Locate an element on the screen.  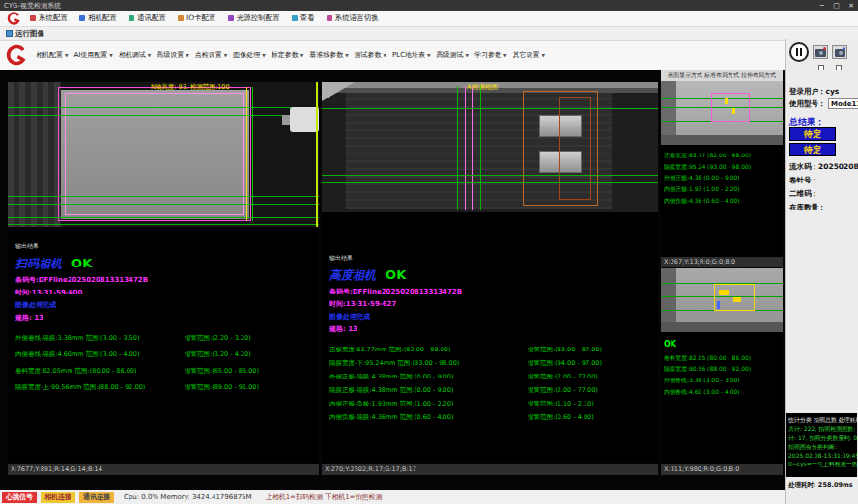
camera-title: 高度相机 is located at coordinates (353, 275).